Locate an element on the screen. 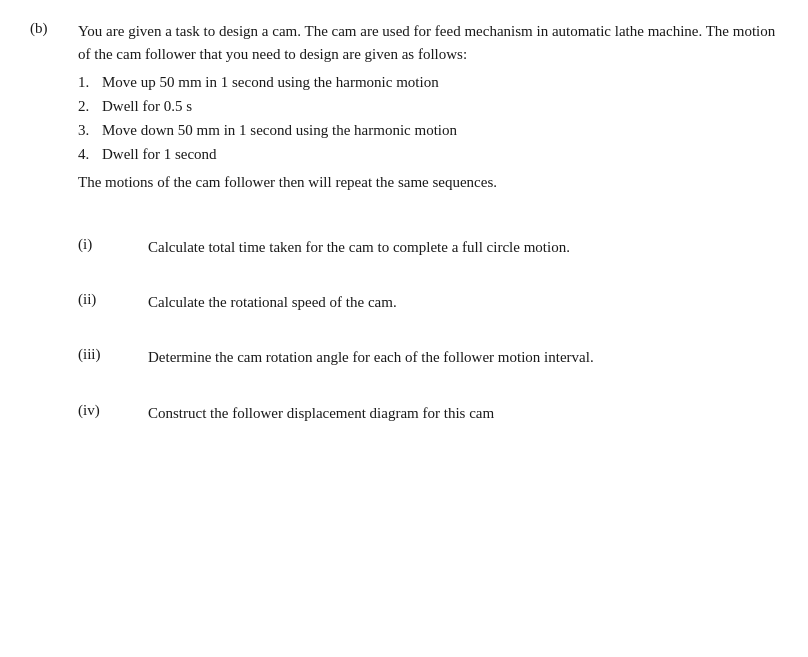 This screenshot has height=657, width=808. question-intro: You are given a task to design a cam. Th… is located at coordinates (428, 44).